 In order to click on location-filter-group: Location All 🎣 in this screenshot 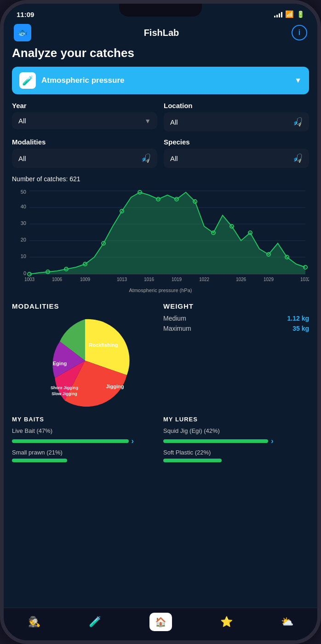, I will do `click(236, 117)`.